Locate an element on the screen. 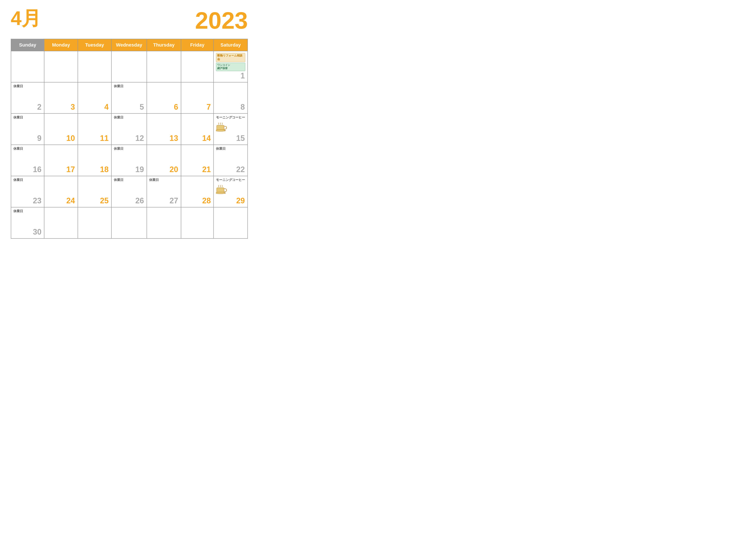  header-row: Sunday Monday Tuesday Wednesday Thursday… is located at coordinates (129, 45).